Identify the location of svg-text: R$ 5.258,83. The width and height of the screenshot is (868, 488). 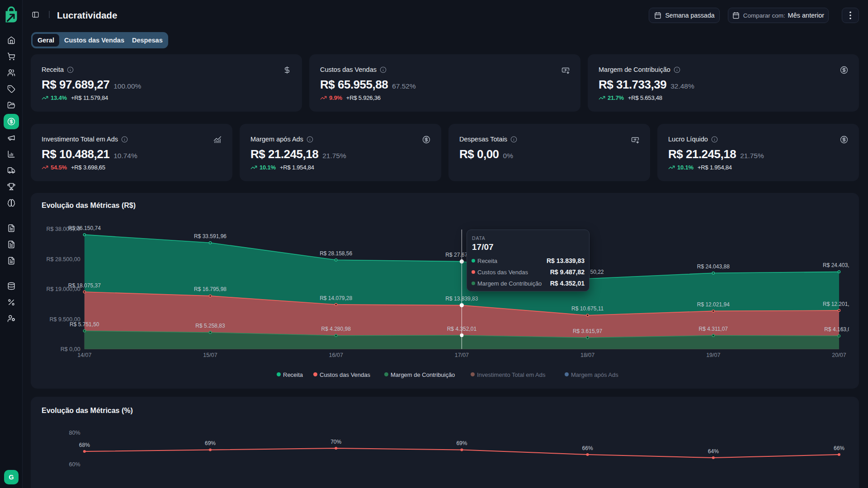
(210, 326).